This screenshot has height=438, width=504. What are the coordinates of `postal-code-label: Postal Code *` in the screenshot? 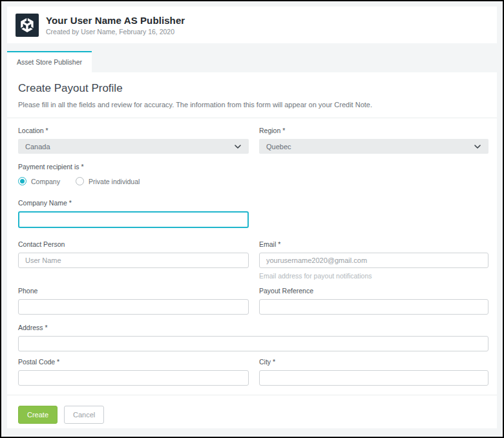 It's located at (133, 362).